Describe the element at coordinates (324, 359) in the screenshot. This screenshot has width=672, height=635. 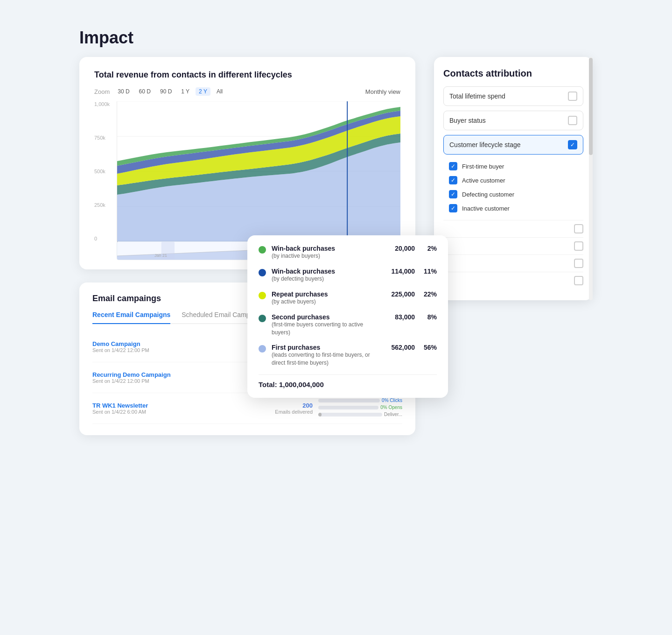
I see `breakdown-sub-first: (leads converting to first-time buyers, …` at that location.